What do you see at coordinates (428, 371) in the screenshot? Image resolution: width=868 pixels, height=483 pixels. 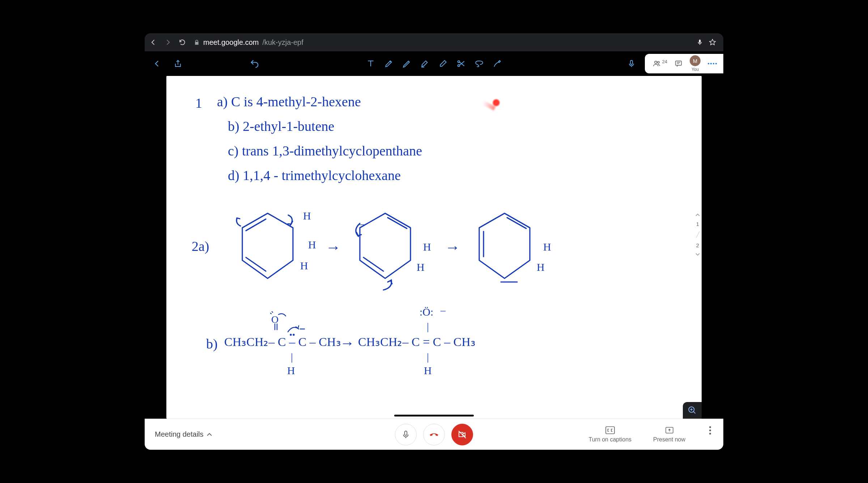 I see `h-bottom-right: H` at bounding box center [428, 371].